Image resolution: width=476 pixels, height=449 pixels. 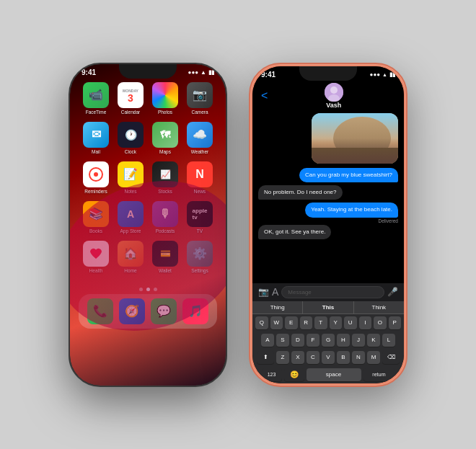 What do you see at coordinates (262, 323) in the screenshot?
I see `key-q: Q` at bounding box center [262, 323].